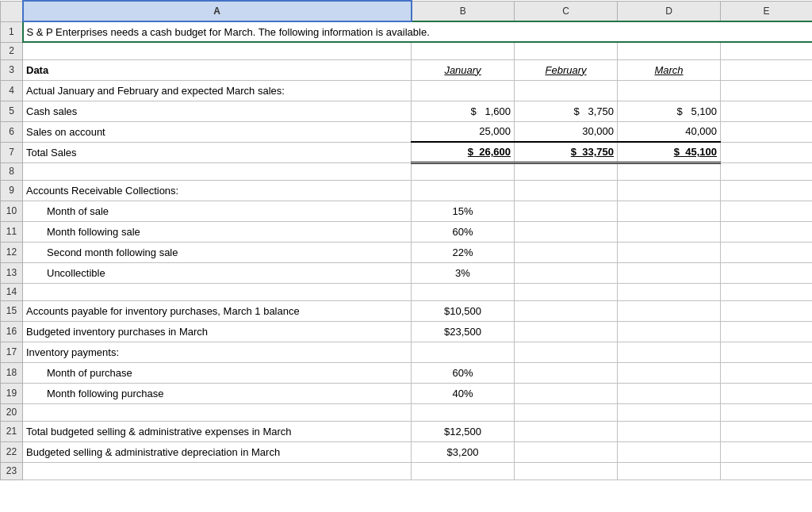 The width and height of the screenshot is (812, 512). Describe the element at coordinates (767, 331) in the screenshot. I see `cell-e16` at that location.